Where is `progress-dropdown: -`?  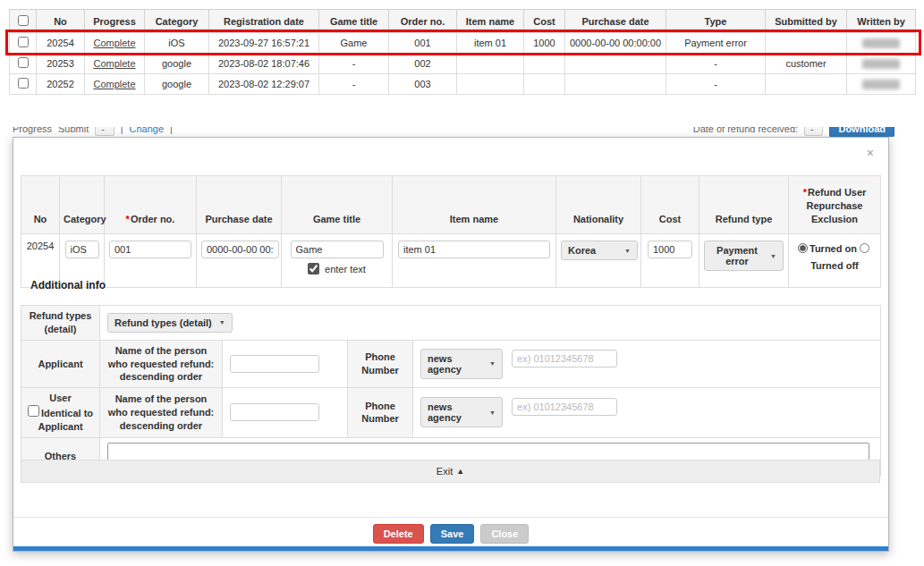 progress-dropdown: - is located at coordinates (104, 131).